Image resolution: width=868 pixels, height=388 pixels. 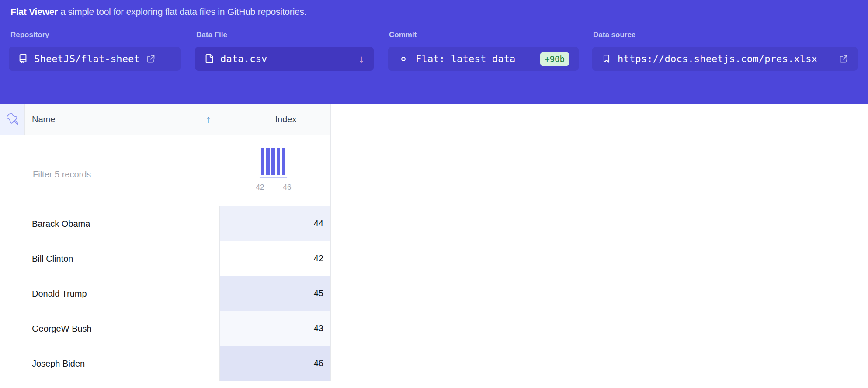 What do you see at coordinates (212, 35) in the screenshot?
I see `data-file-label: Data File` at bounding box center [212, 35].